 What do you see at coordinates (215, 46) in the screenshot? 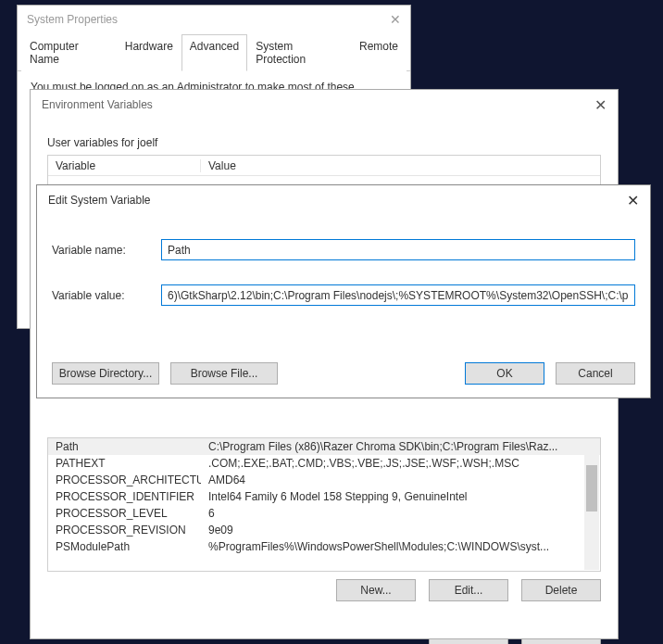
I see `tab-label: Advanced` at bounding box center [215, 46].